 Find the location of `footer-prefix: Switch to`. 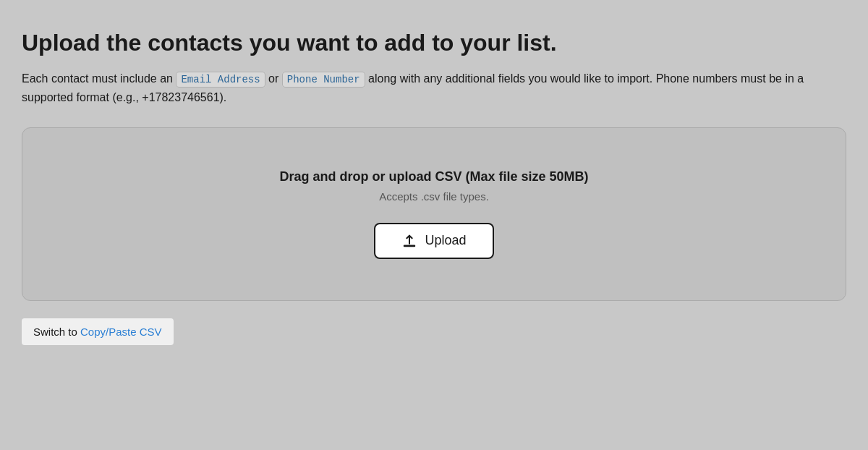

footer-prefix: Switch to is located at coordinates (56, 331).